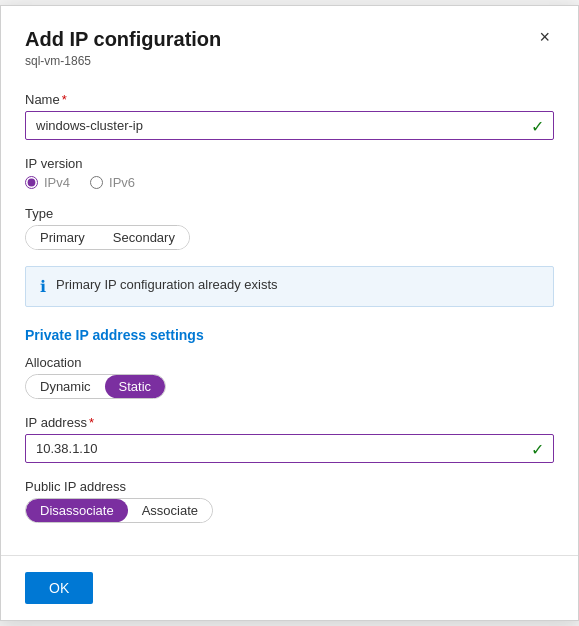  Describe the element at coordinates (62, 238) in the screenshot. I see `type-primary-button: Primary` at that location.